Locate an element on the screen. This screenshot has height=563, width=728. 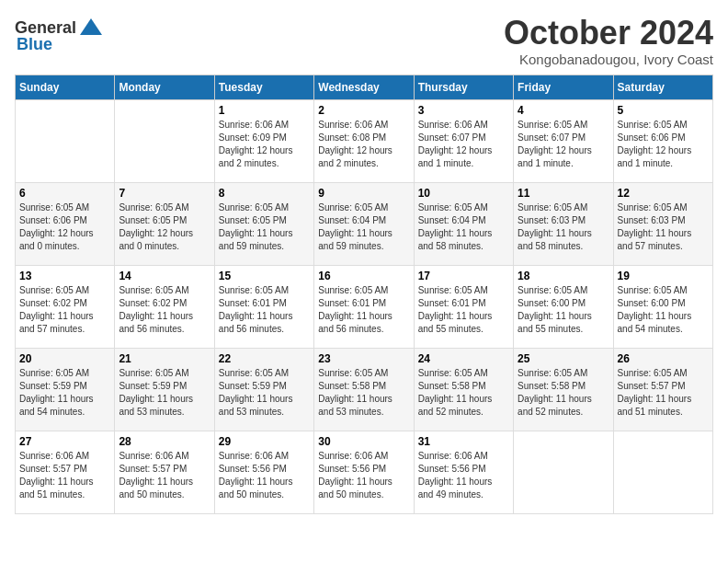
day-number: 18 is located at coordinates (563, 276).